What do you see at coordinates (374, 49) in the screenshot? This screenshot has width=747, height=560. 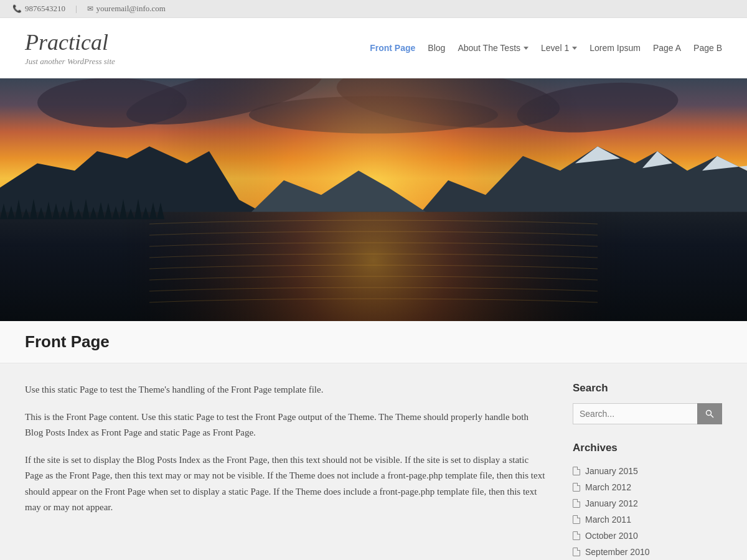 I see `site-header: Practical Just another WordPress site Fr…` at bounding box center [374, 49].